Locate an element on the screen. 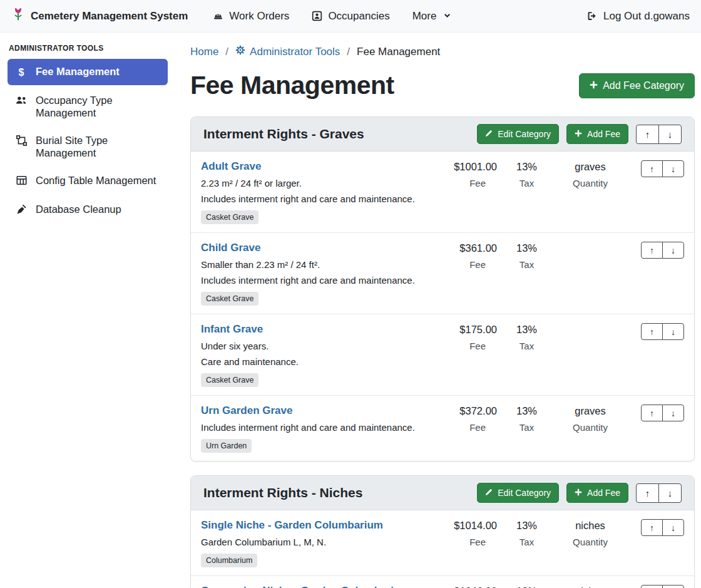 This screenshot has height=588, width=701. sidebar-item-burial-site-type-management: Burial Site Type Management is located at coordinates (88, 147).